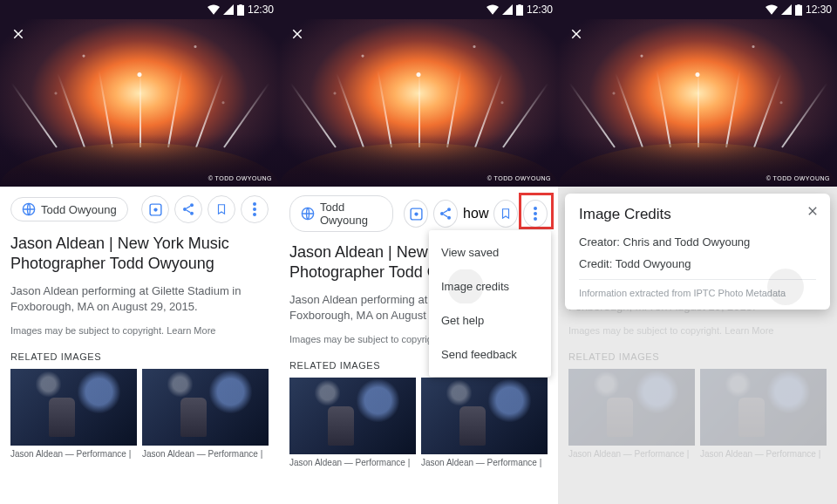 This screenshot has height=504, width=837. I want to click on stage-lights, so click(140, 108).